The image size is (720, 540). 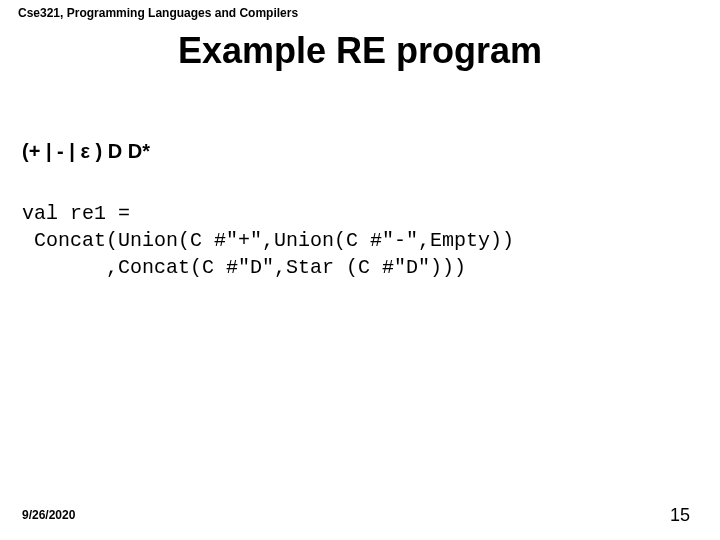 What do you see at coordinates (244, 268) in the screenshot?
I see `code-line-3: ,Concat(C #"D",Star (C #"D")))` at bounding box center [244, 268].